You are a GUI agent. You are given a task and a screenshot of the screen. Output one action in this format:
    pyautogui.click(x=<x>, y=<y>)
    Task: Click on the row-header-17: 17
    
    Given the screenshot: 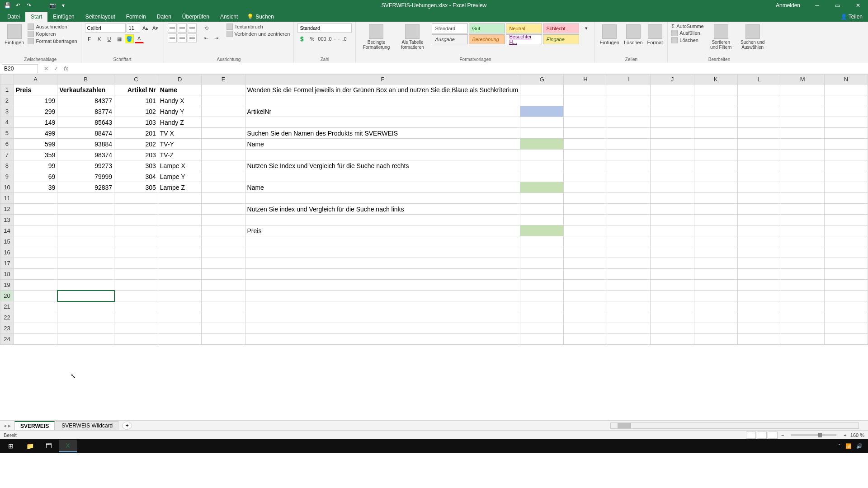 What is the action you would take?
    pyautogui.click(x=7, y=263)
    